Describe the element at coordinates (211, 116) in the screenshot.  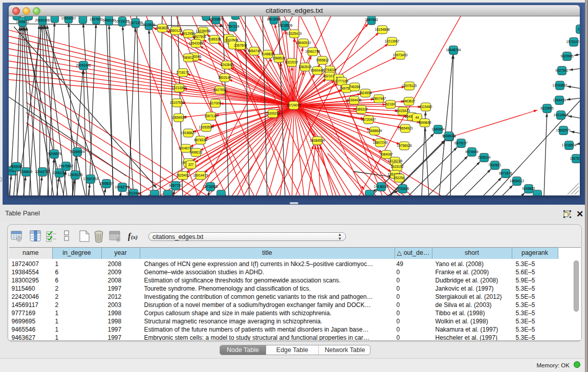
I see `svg-text: 3267130` at that location.